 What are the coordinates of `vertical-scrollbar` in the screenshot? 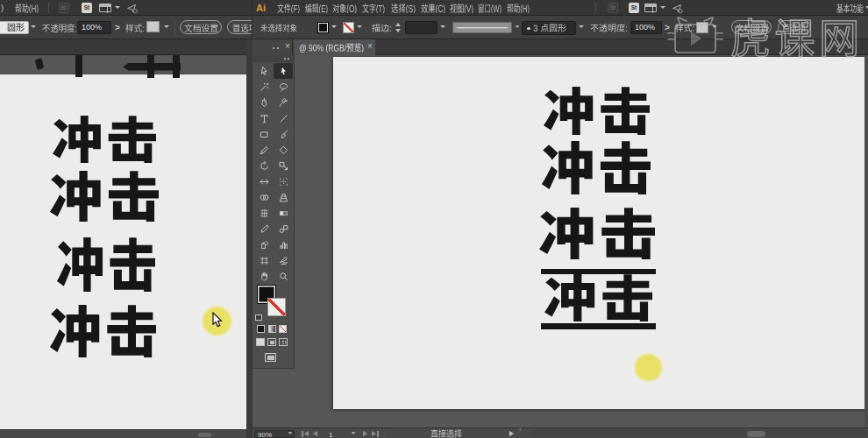 It's located at (866, 242).